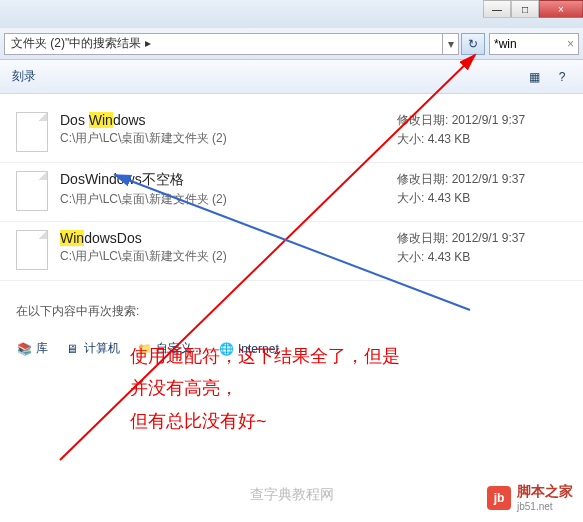 Image resolution: width=583 pixels, height=522 pixels. Describe the element at coordinates (292, 44) in the screenshot. I see `address-bar: 文件夹 (2)"中的搜索结果 ▸ ▾ ↻ *win ×` at that location.